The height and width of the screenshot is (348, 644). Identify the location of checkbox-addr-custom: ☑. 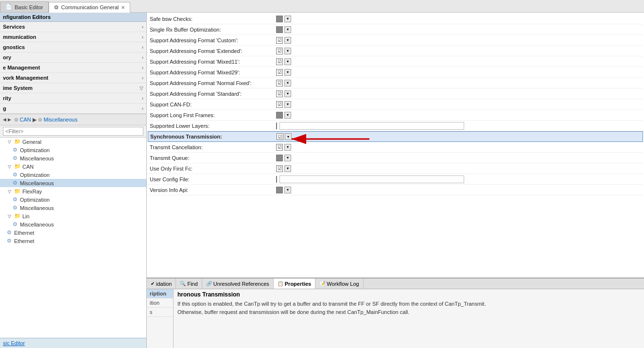
(279, 40).